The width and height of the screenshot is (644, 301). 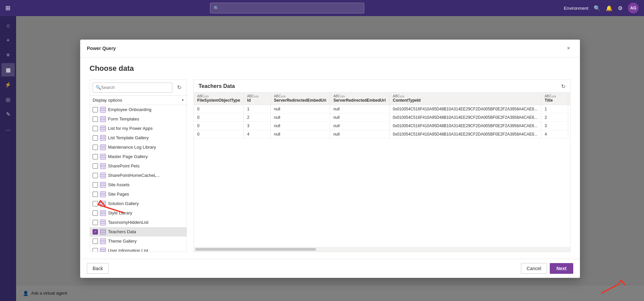 What do you see at coordinates (8, 114) in the screenshot?
I see `sidebar-icon-edit: ✎` at bounding box center [8, 114].